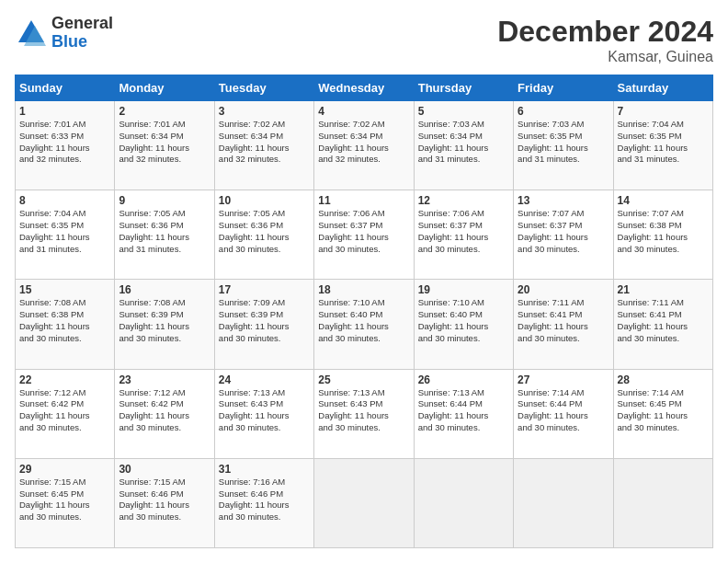  What do you see at coordinates (364, 145) in the screenshot?
I see `calendar-day-cell: 4Sunrise: 7:02 AM Sunset: 6:34 PM Daylig…` at bounding box center [364, 145].